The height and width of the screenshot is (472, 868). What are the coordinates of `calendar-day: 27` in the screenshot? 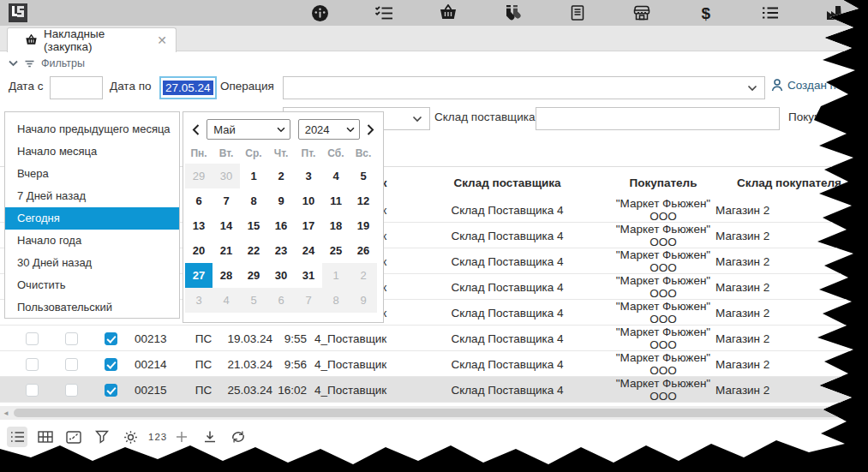 It's located at (199, 276).